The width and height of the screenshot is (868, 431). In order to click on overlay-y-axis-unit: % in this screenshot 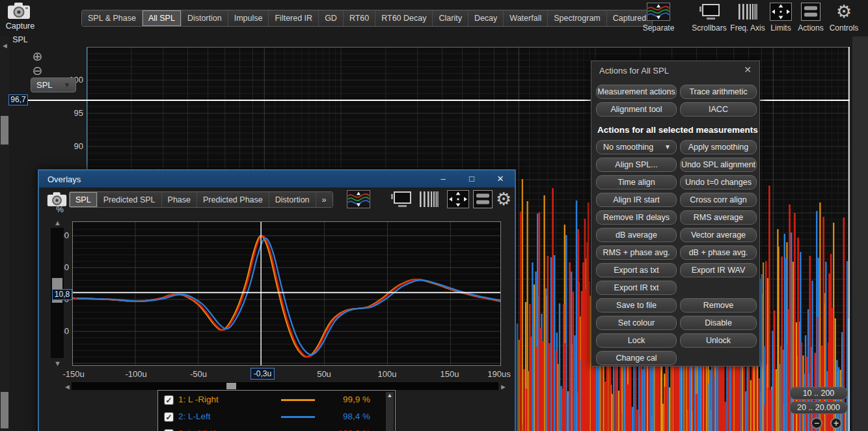, I will do `click(60, 210)`.